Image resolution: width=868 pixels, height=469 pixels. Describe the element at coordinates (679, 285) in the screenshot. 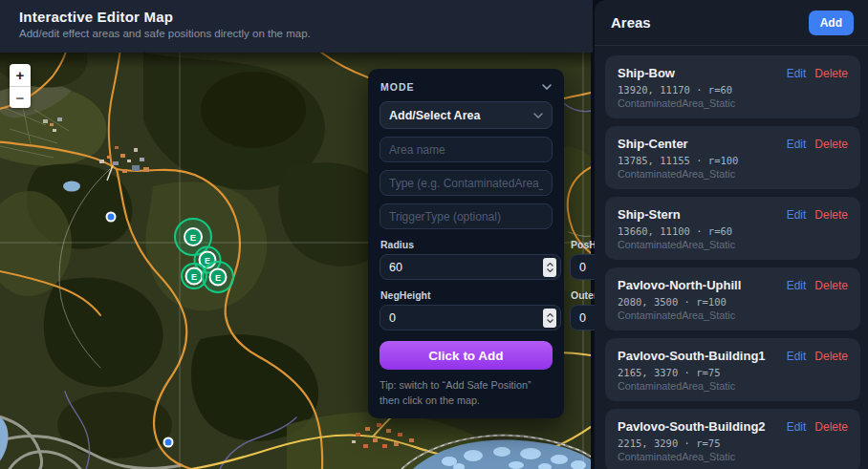

I see `area-name: Pavlovo-North-Uphill` at that location.